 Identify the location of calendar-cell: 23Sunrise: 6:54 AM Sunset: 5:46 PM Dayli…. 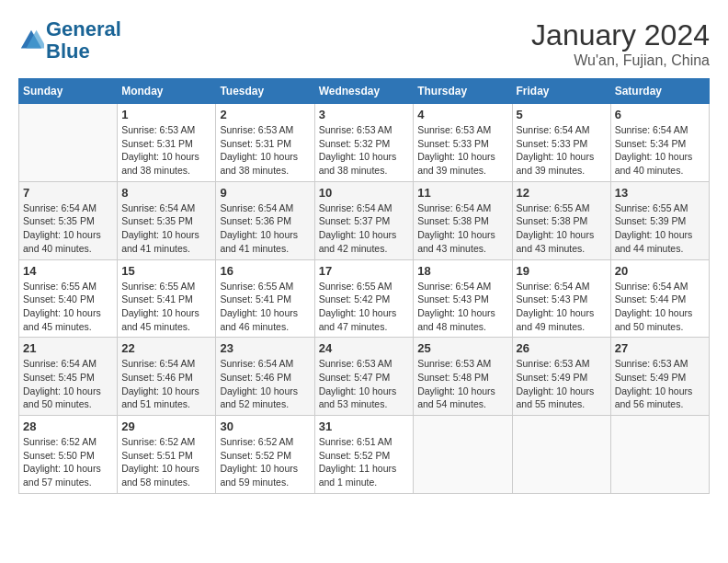
(265, 377).